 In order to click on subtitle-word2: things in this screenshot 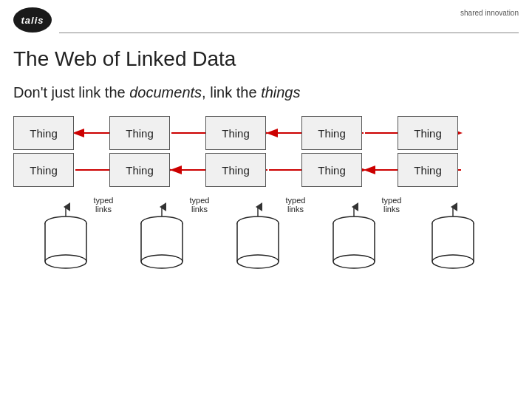, I will do `click(281, 92)`.